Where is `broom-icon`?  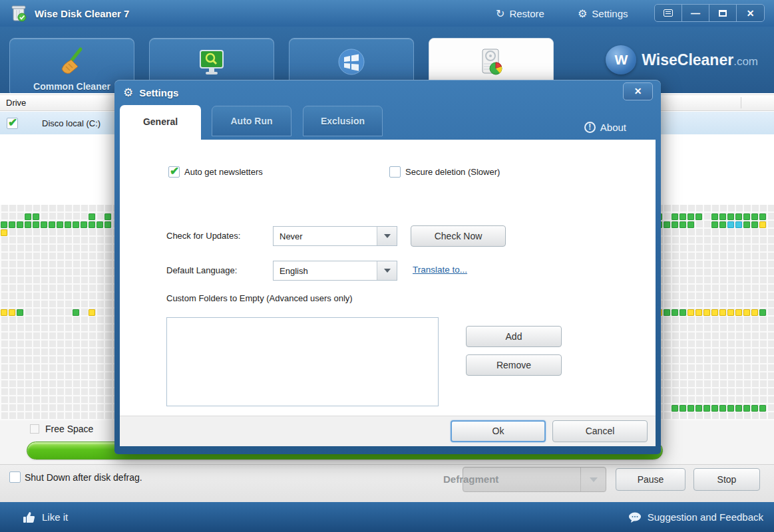 broom-icon is located at coordinates (72, 62).